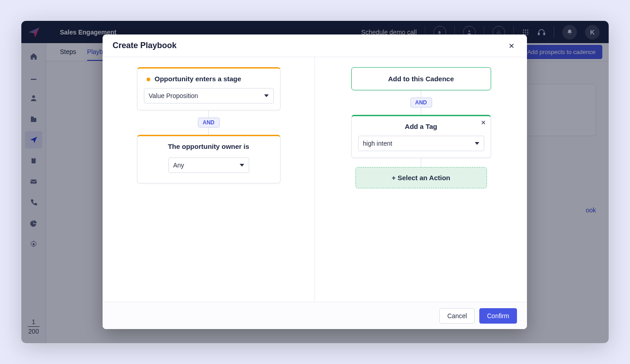 Image resolution: width=630 pixels, height=364 pixels. I want to click on trigger-title: Opportunity enters a stage, so click(209, 79).